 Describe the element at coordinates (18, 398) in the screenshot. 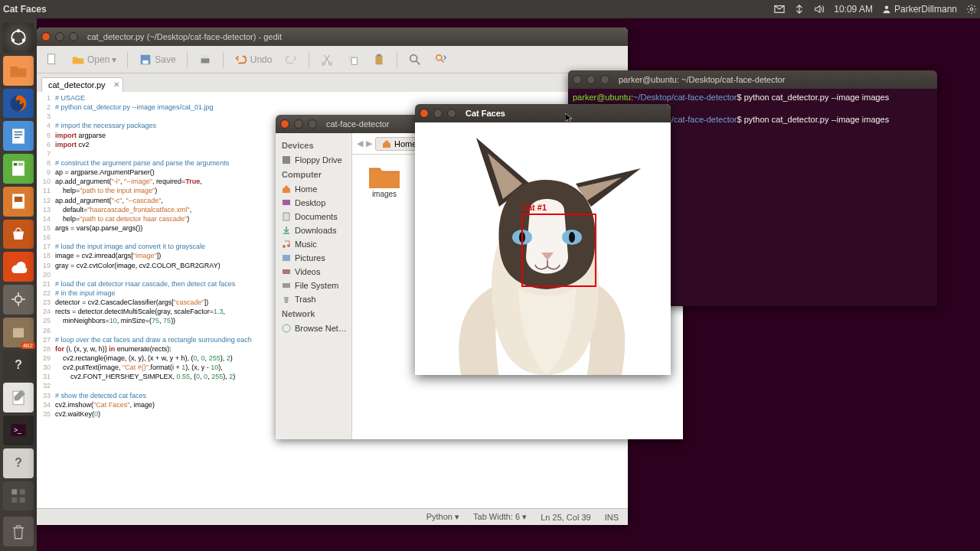

I see `text-editor-icon` at that location.